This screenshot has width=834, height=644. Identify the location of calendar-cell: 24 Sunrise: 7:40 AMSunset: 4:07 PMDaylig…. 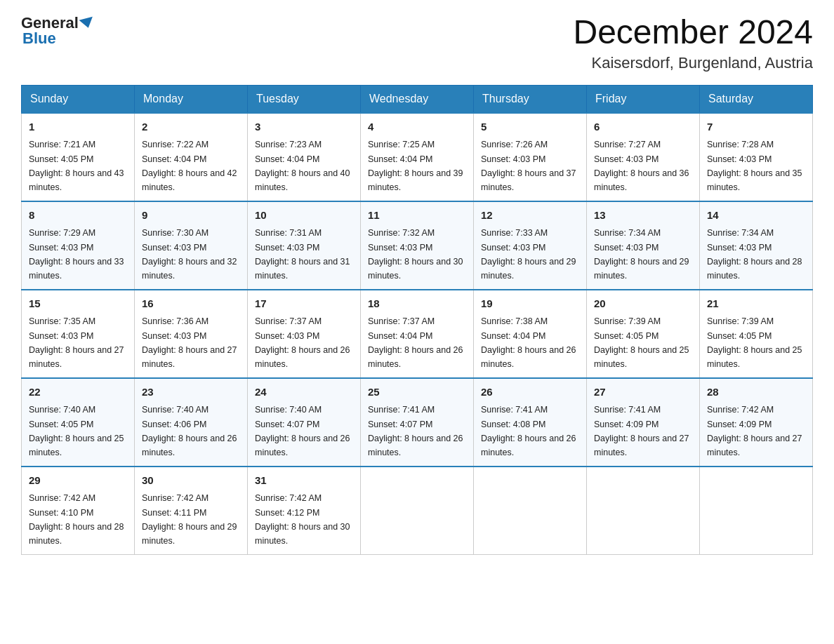
(305, 422).